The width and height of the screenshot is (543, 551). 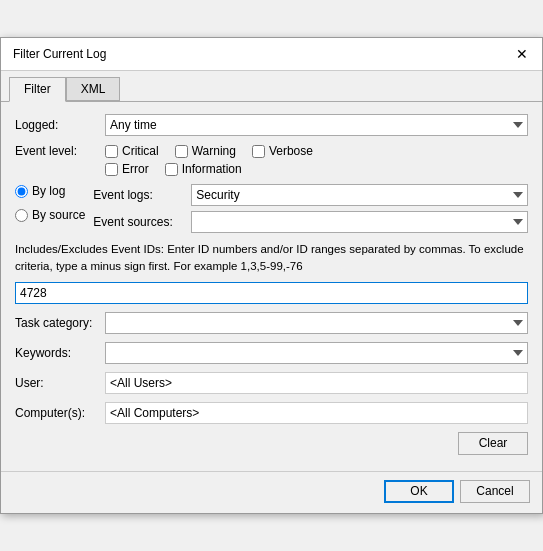 I want to click on checkbox-warning: Warning, so click(x=206, y=151).